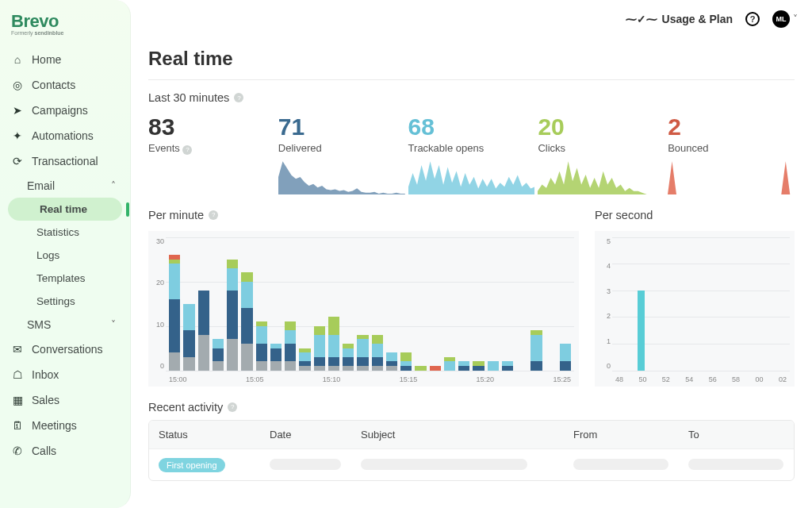  Describe the element at coordinates (731, 134) in the screenshot. I see `stat-bounced: 2 Bounced` at that location.